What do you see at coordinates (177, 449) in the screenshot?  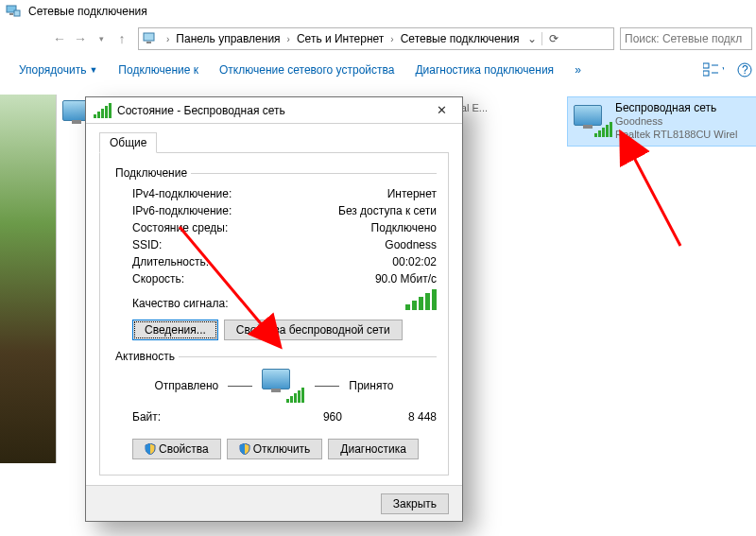 I see `properties-button: Свойства` at bounding box center [177, 449].